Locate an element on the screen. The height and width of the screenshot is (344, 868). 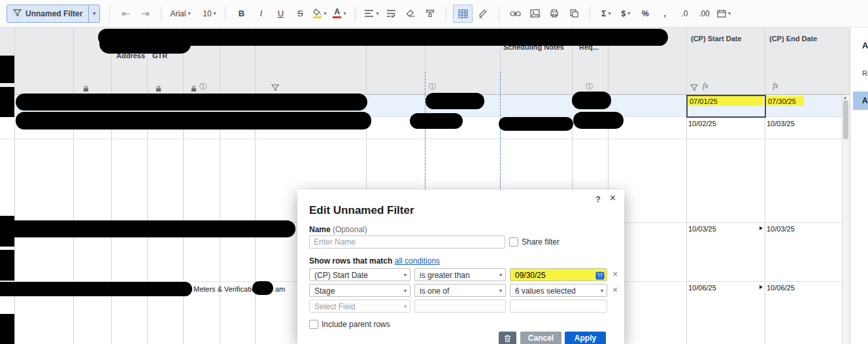
delete-filter-button is located at coordinates (507, 337).